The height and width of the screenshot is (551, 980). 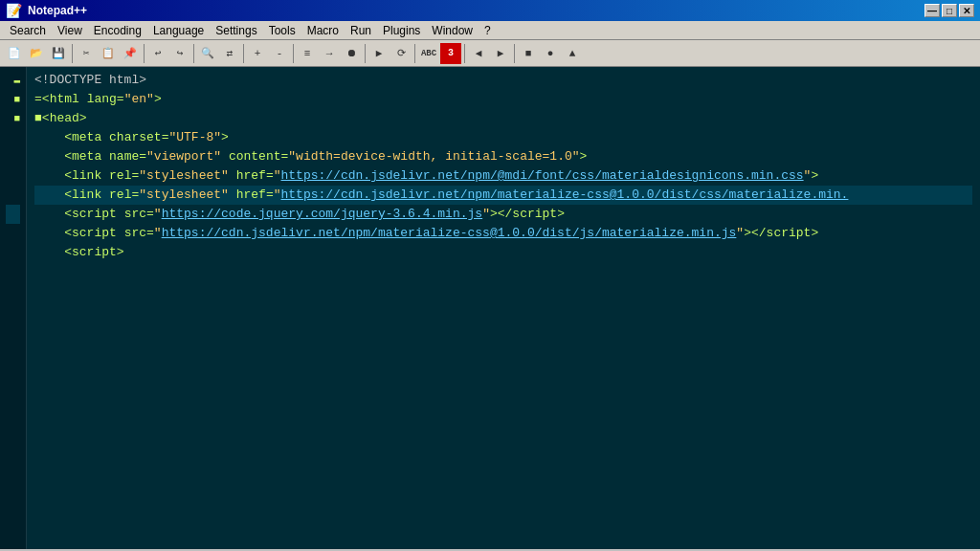 I want to click on new-button: 📄, so click(x=14, y=54).